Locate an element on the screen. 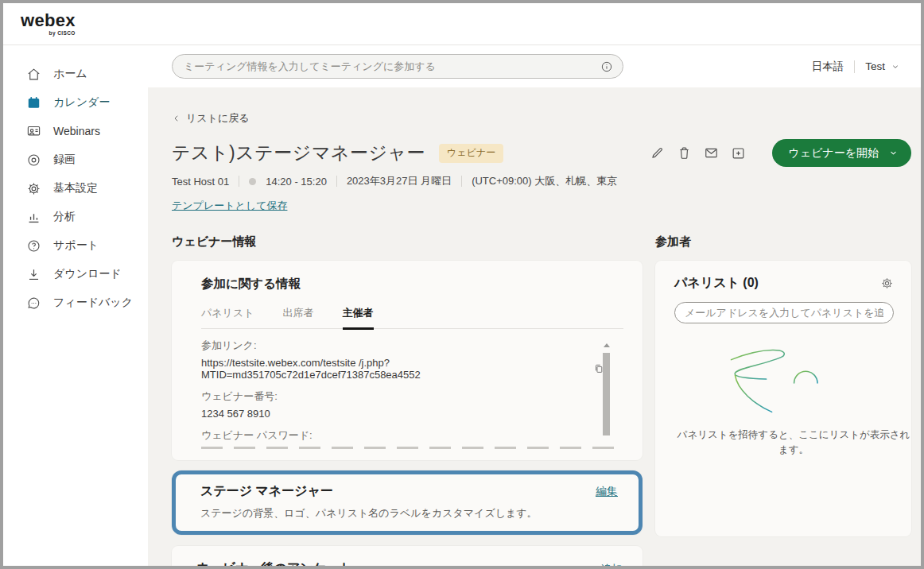 Image resolution: width=924 pixels, height=569 pixels. topbar: 日本語 Test is located at coordinates (534, 67).